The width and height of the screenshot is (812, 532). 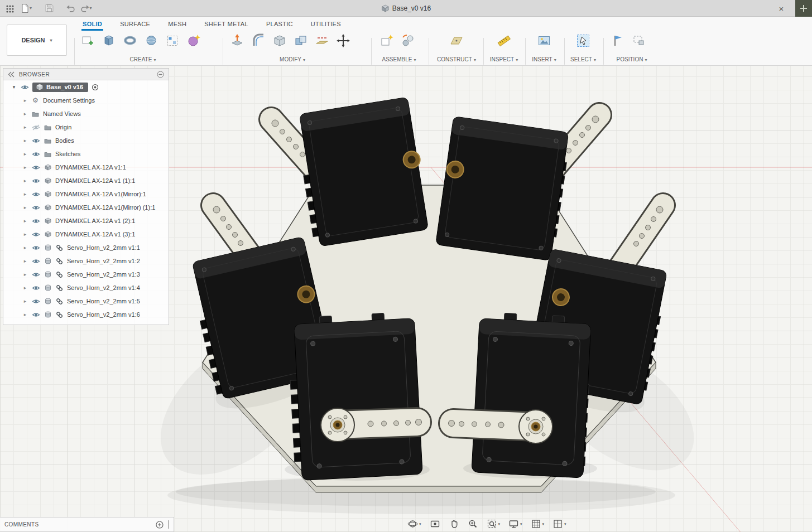 What do you see at coordinates (258, 41) in the screenshot?
I see `fillet-button` at bounding box center [258, 41].